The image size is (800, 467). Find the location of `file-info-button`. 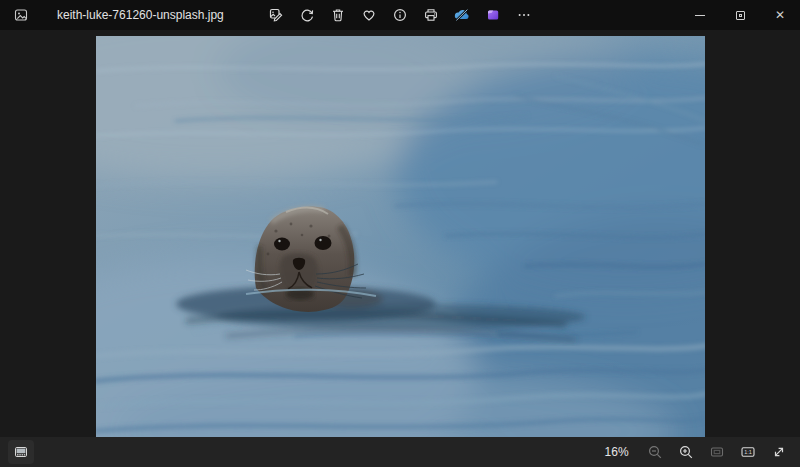

file-info-button is located at coordinates (400, 15).